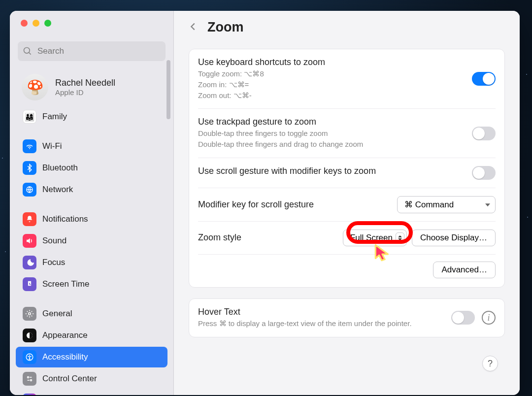  I want to click on controlcenter-icon, so click(30, 379).